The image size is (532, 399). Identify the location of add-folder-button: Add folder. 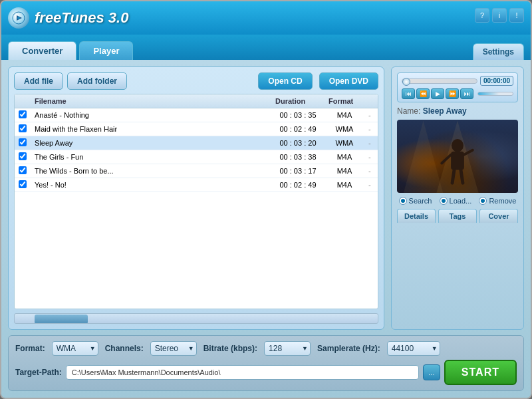
(97, 81).